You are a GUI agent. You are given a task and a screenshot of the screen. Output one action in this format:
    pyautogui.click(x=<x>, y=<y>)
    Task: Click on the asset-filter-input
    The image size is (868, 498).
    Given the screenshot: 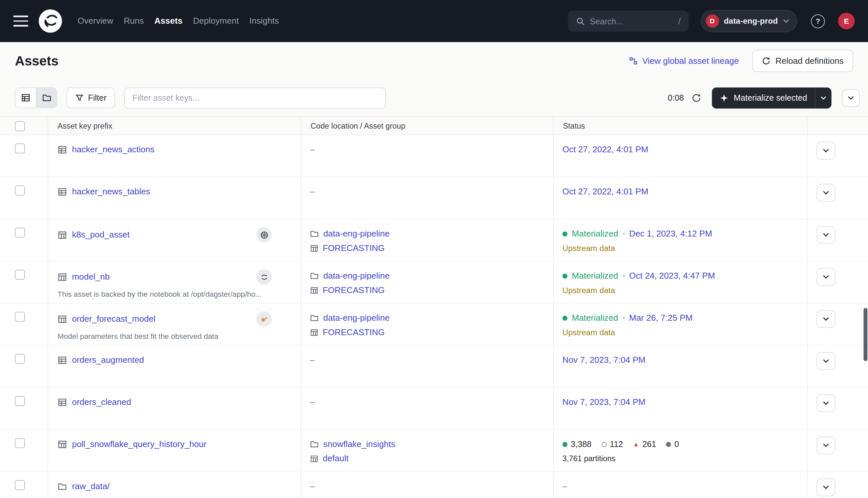 What is the action you would take?
    pyautogui.click(x=255, y=98)
    